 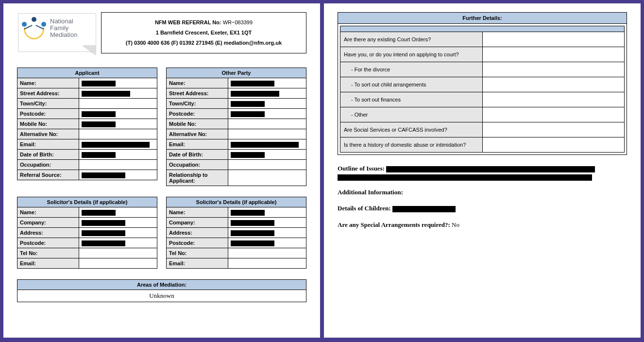 What do you see at coordinates (87, 233) in the screenshot?
I see `solicitor-table-1: Solicitor's Details (if applicable) Name…` at bounding box center [87, 233].